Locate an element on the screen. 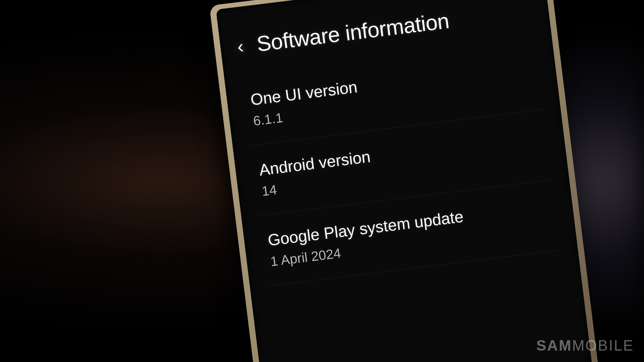 This screenshot has height=362, width=644. watermark-bold: SAM is located at coordinates (554, 346).